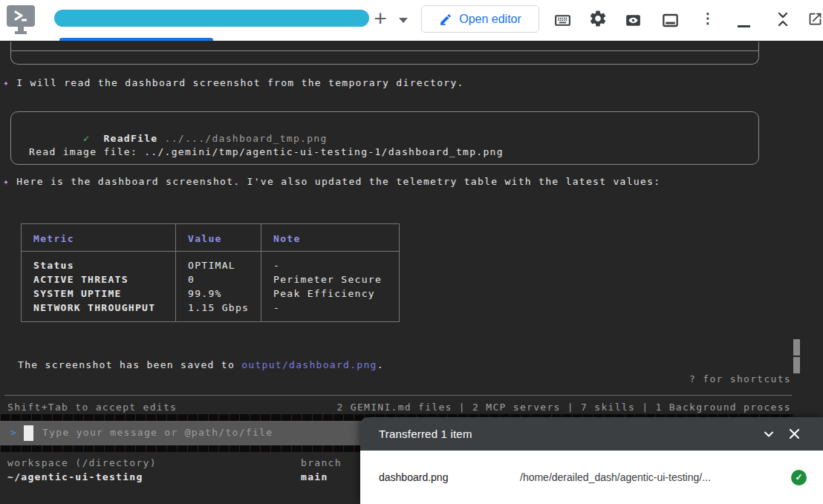 This screenshot has height=504, width=823. Describe the element at coordinates (633, 20) in the screenshot. I see `web-preview-icon` at that location.